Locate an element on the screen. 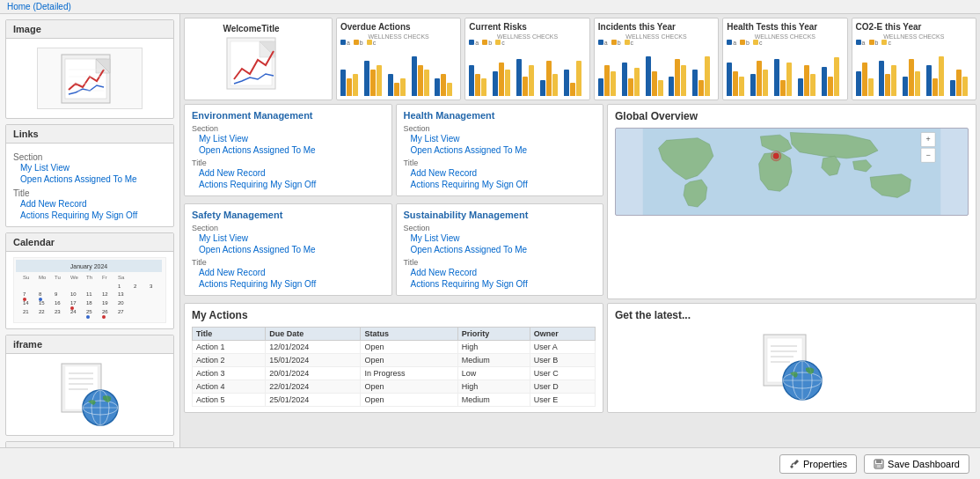  sust-my-list: My List View is located at coordinates (500, 238).